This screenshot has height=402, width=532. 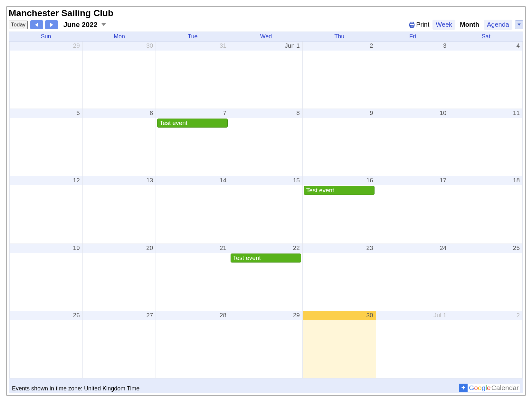 I want to click on day-cell: 25, so click(x=486, y=278).